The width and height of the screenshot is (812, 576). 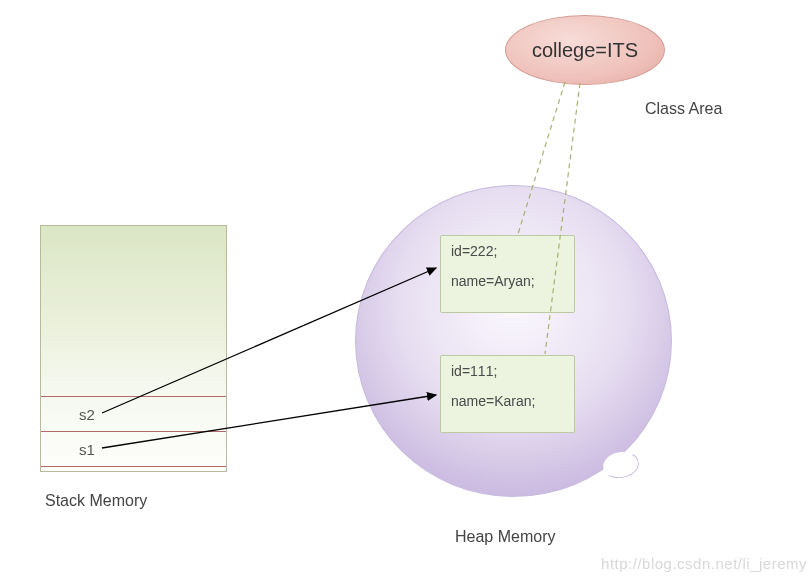 What do you see at coordinates (621, 465) in the screenshot?
I see `heap-notch` at bounding box center [621, 465].